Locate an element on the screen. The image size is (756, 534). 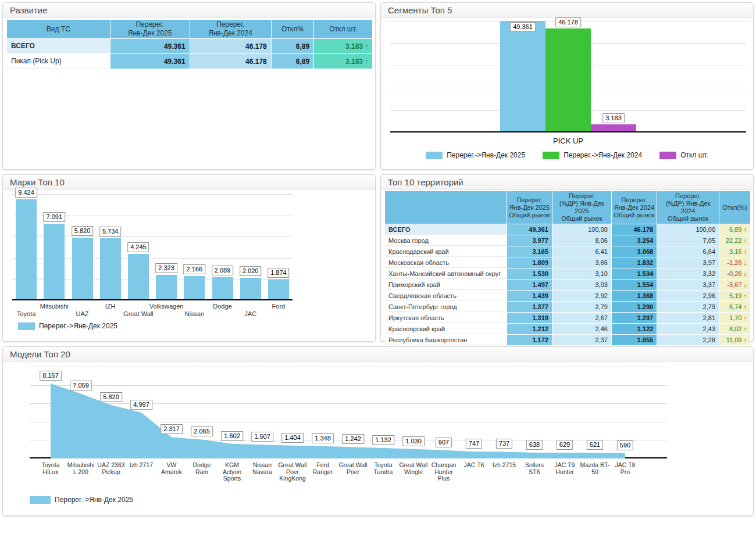
share-2025: 8,06 is located at coordinates (582, 241).